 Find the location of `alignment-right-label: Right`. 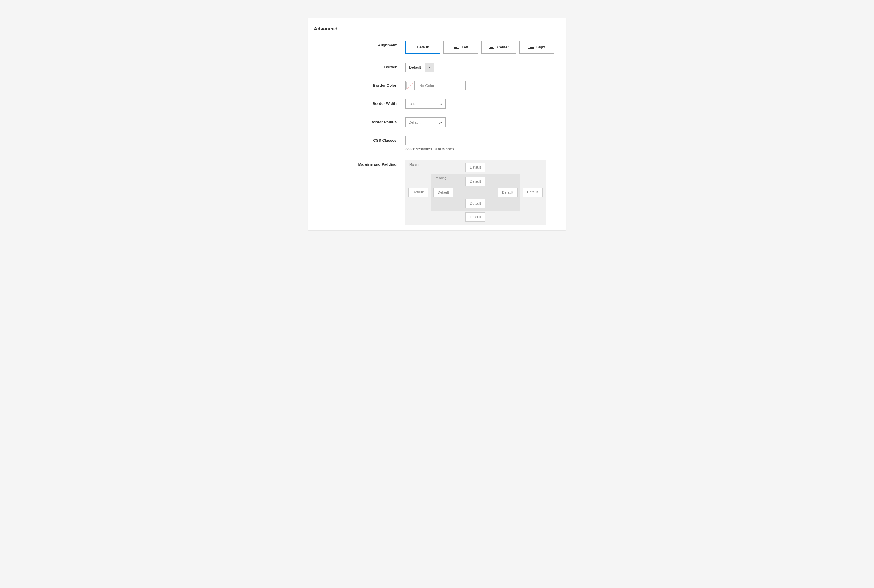

alignment-right-label: Right is located at coordinates (541, 47).